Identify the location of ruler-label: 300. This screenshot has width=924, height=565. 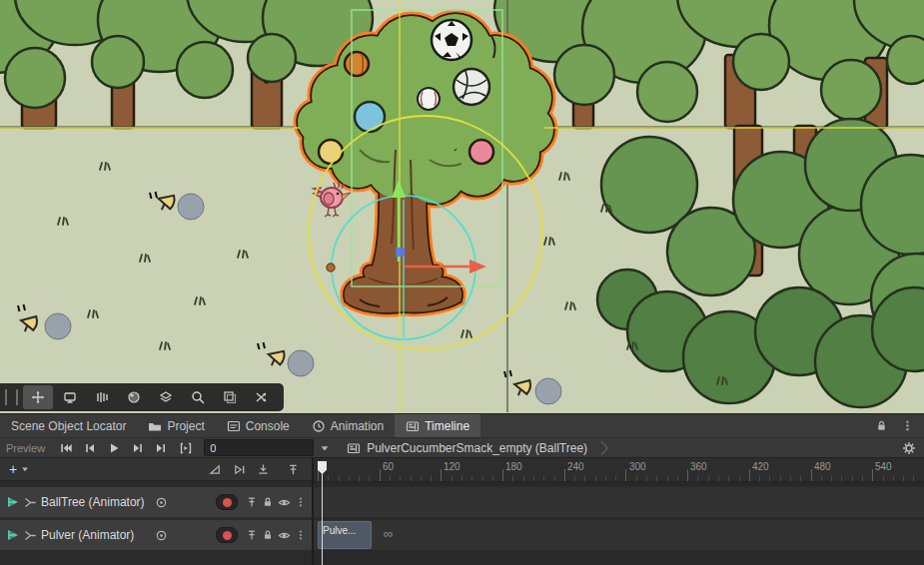
(637, 467).